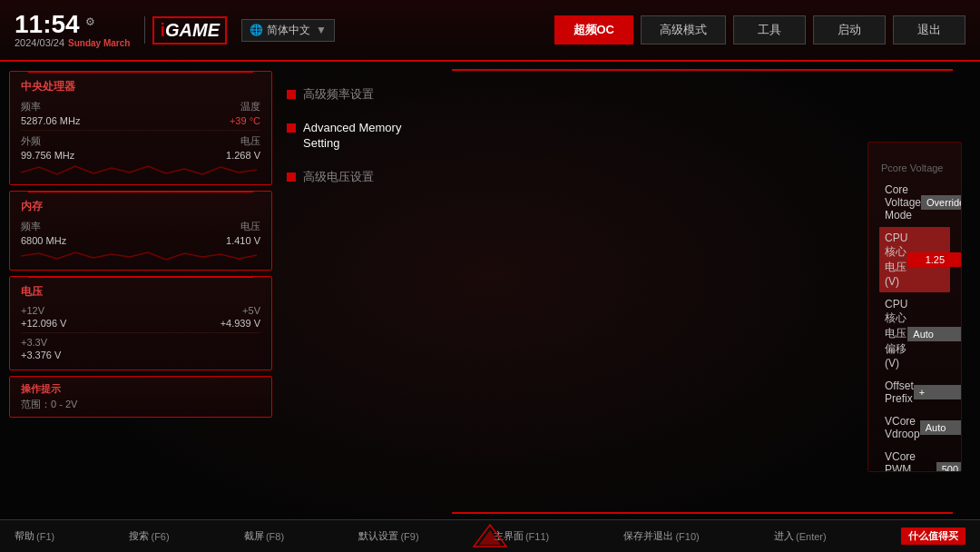  I want to click on setting-row-cpu-volt: CPU核心电压(V) 1.25, so click(915, 260).